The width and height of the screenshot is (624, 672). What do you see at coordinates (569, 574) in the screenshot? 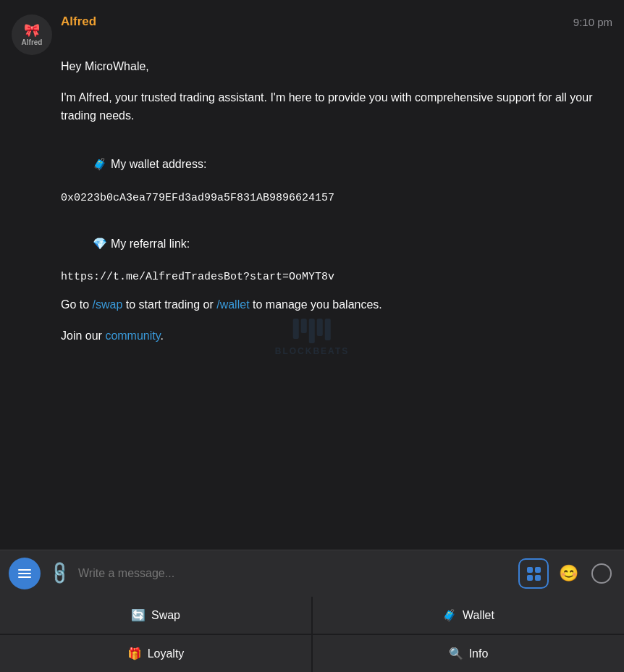
I see `emoji-icon: 😊` at bounding box center [569, 574].